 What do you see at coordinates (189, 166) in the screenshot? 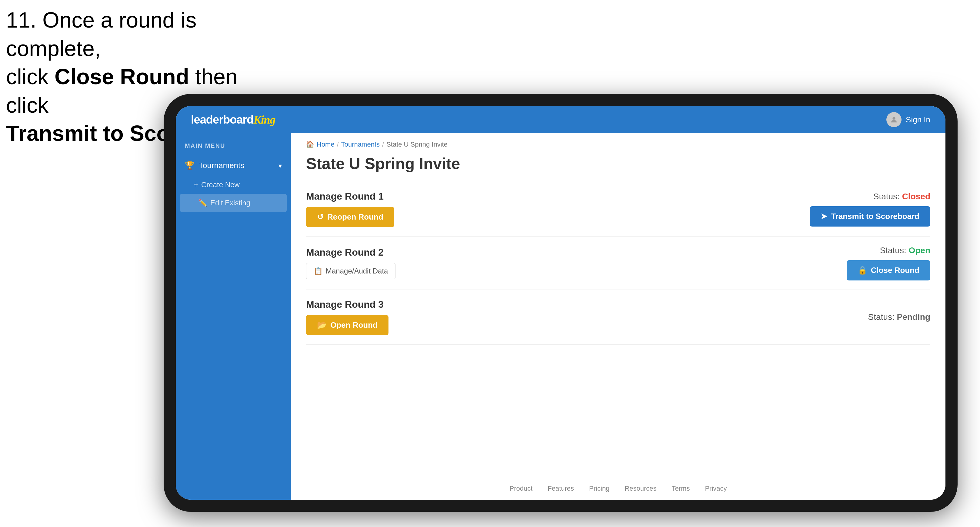
I see `trophy-icon: 🏆` at bounding box center [189, 166].